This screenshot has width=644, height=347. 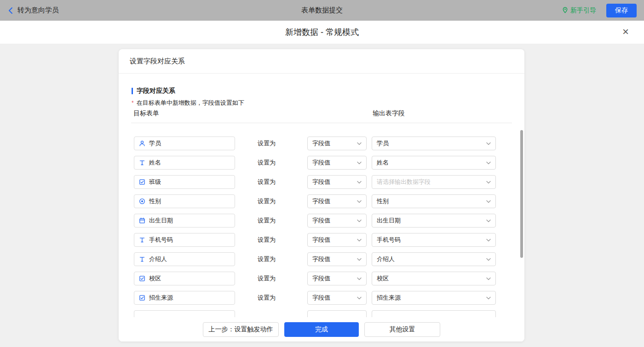 I want to click on output-field-select: 校区, so click(x=434, y=279).